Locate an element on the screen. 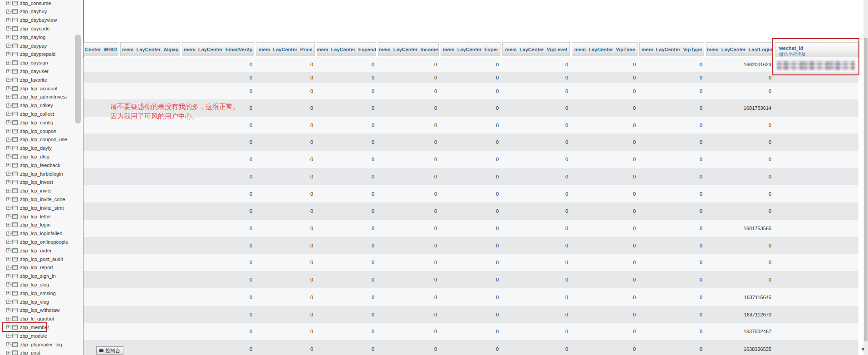  sidebar-item-zbp_lcp_dayly: +zbp_lcp_dayly is located at coordinates (26, 148).